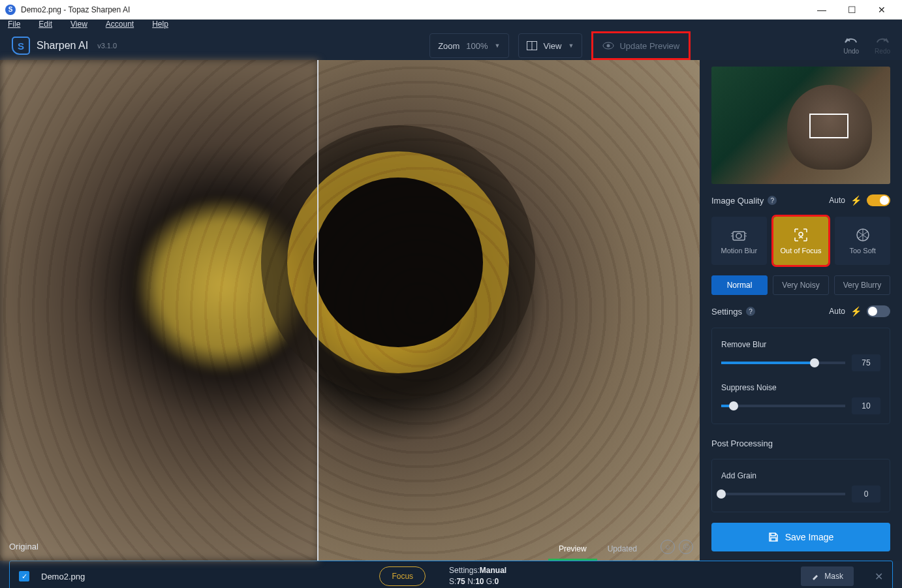  Describe the element at coordinates (476, 46) in the screenshot. I see `zoom-value: 100%` at that location.